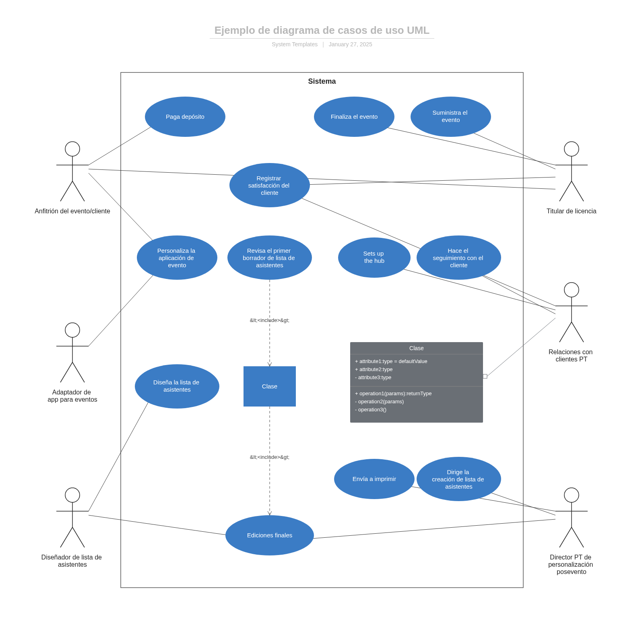 Image resolution: width=644 pixels, height=644 pixels. What do you see at coordinates (417, 348) in the screenshot?
I see `class-card-title: Clase` at bounding box center [417, 348].